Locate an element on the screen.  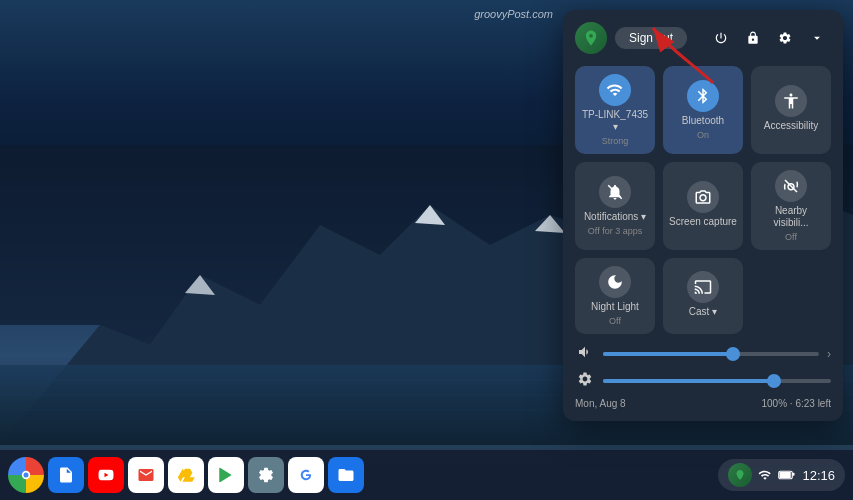
cast-tile: Cast ▾ is located at coordinates (703, 296).